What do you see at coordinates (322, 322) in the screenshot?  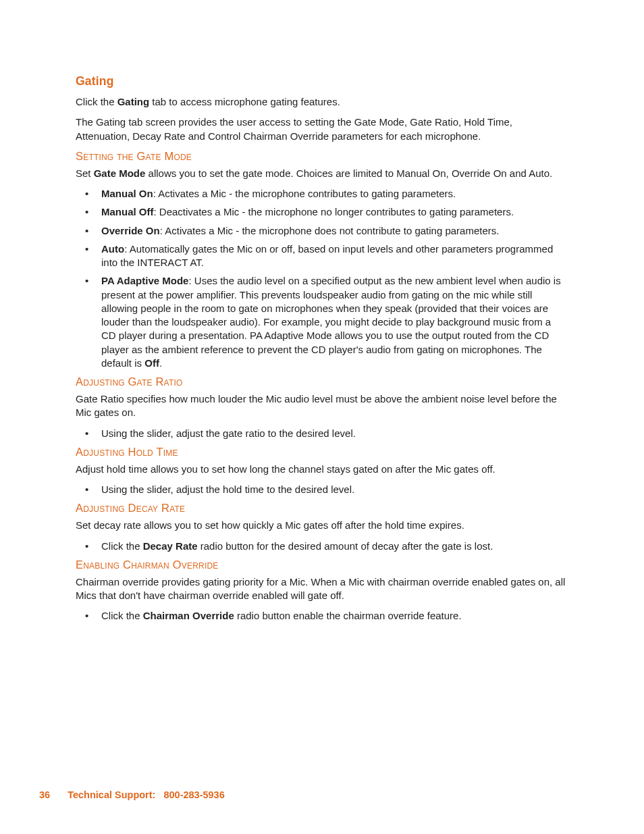 I see `list-item: PA Adaptive Mode: Uses the audio level o…` at bounding box center [322, 322].